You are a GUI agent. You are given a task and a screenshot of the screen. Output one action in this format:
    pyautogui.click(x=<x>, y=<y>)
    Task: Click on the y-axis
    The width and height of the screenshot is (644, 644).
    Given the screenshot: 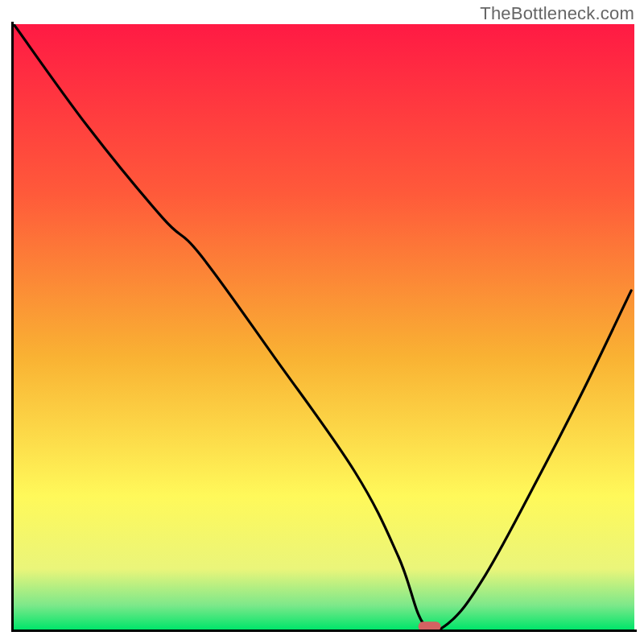 What is the action you would take?
    pyautogui.click(x=13, y=327)
    